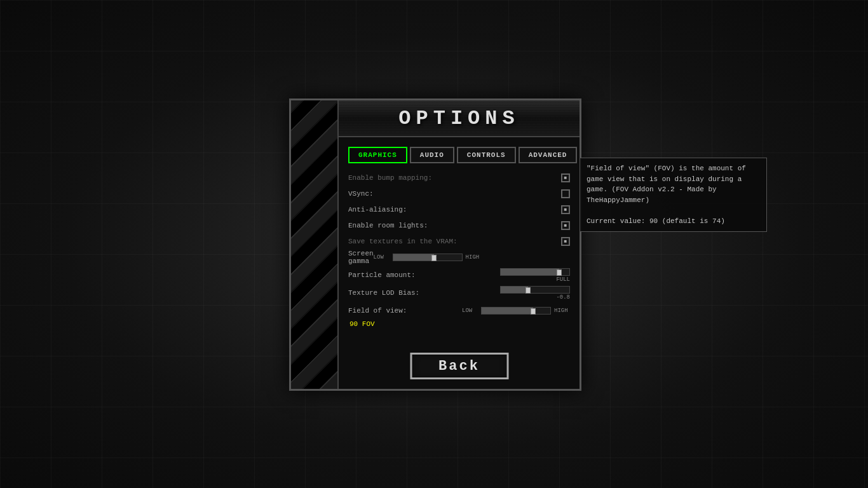  What do you see at coordinates (674, 194) in the screenshot?
I see `tooltip-text: "Field of view" (FOV) is the amount of g…` at bounding box center [674, 194].